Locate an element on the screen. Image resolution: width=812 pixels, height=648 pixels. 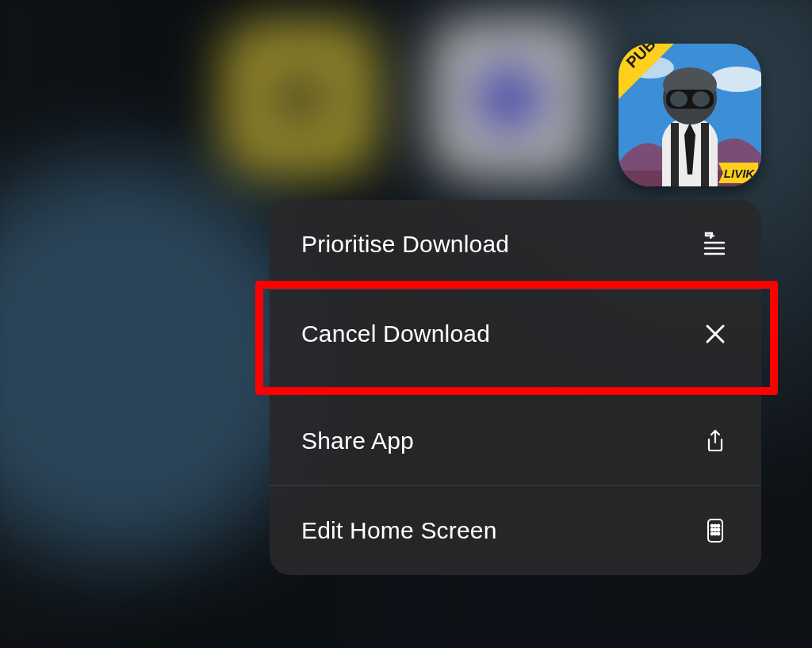
menu-item-label: Cancel Download is located at coordinates (396, 334).